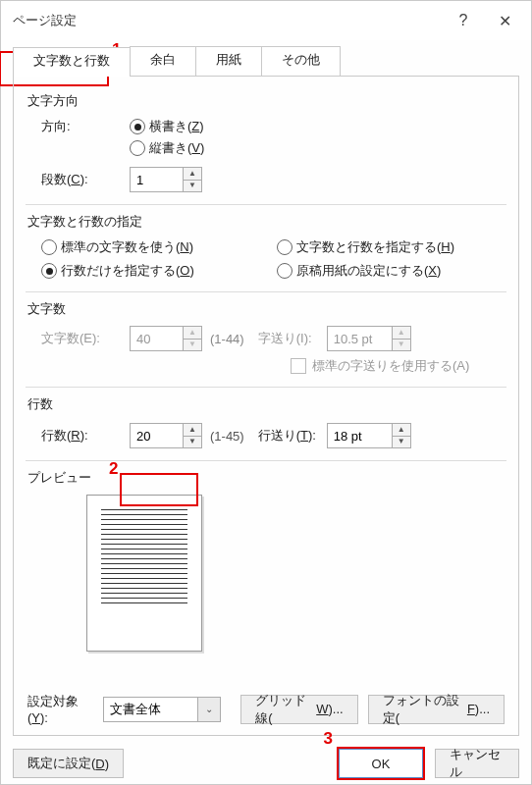  Describe the element at coordinates (61, 708) in the screenshot. I see `apply-to-label: 設定対象(Y):` at that location.